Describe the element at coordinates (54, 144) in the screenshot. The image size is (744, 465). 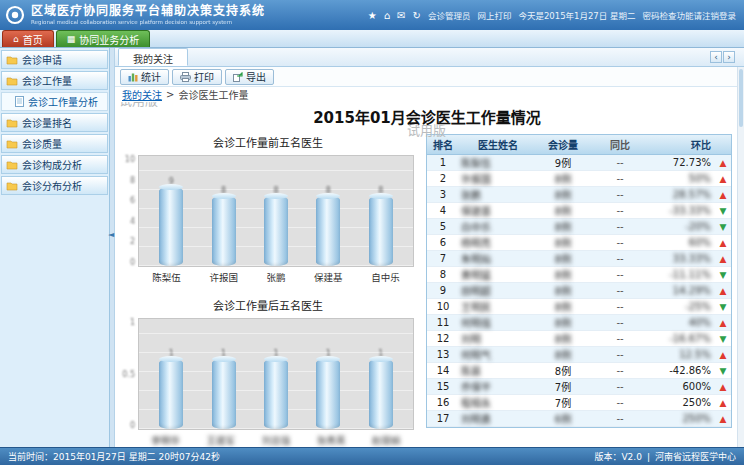
I see `sidebar-item-consult-quality: 会诊质量` at that location.